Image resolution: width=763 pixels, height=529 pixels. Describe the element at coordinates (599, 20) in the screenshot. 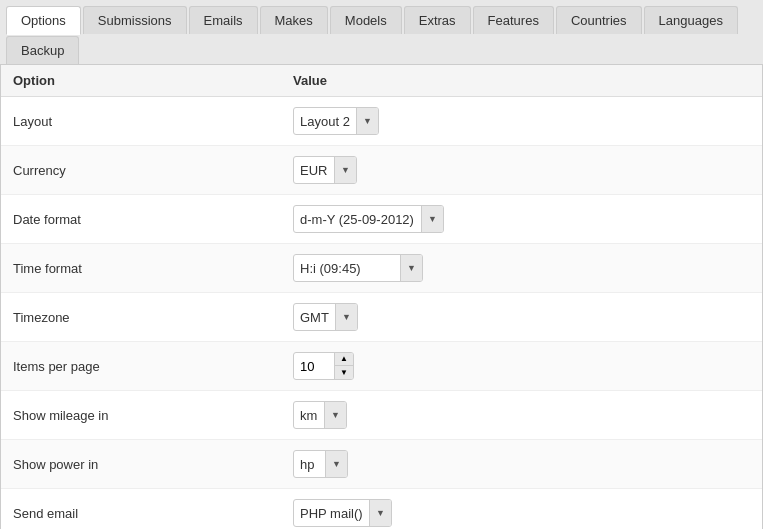

I see `tab-countries: Countries` at that location.